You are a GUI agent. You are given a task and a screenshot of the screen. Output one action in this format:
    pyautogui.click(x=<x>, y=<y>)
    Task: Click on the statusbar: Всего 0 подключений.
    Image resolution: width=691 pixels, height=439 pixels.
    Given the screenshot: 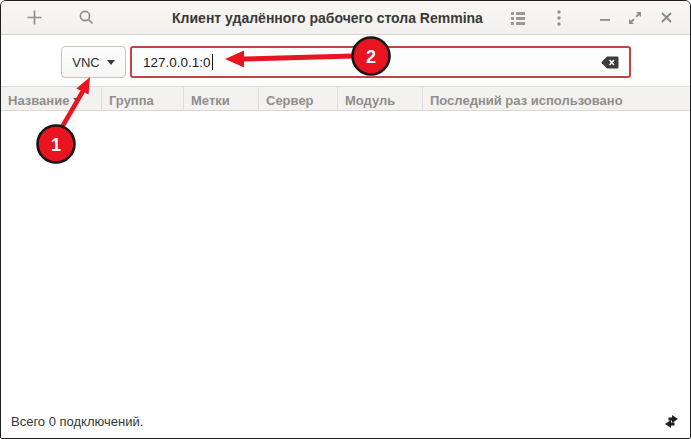 What is the action you would take?
    pyautogui.click(x=346, y=421)
    